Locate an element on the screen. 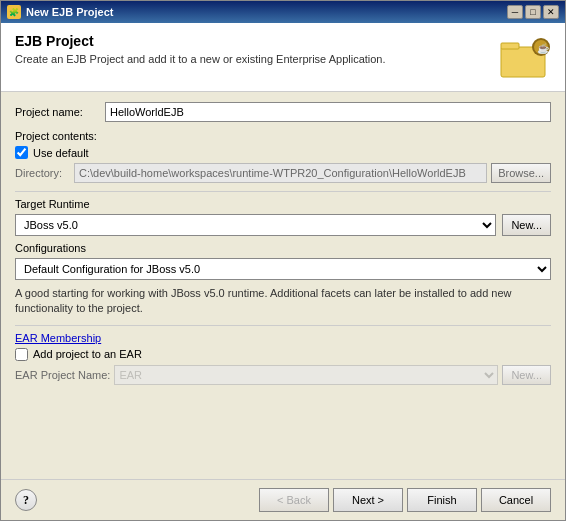 The height and width of the screenshot is (521, 566). header-title: EJB Project is located at coordinates (200, 41).